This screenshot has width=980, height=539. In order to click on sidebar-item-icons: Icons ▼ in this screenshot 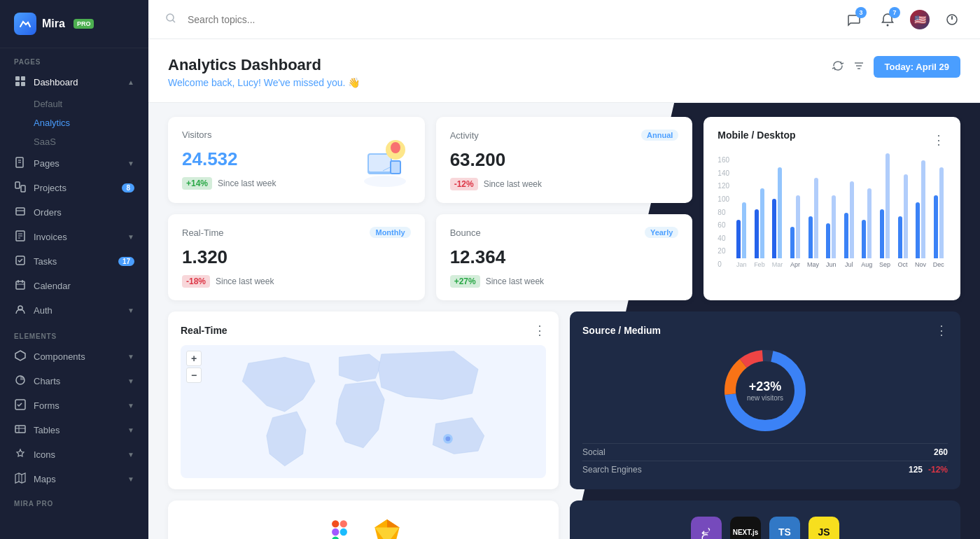, I will do `click(74, 455)`.